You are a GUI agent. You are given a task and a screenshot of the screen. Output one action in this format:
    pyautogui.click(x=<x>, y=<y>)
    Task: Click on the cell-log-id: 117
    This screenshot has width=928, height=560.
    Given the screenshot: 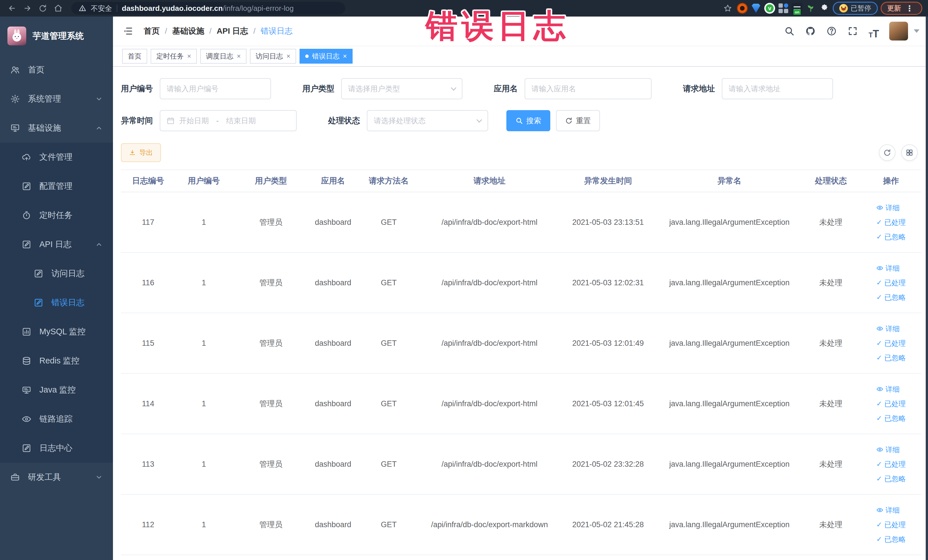 What is the action you would take?
    pyautogui.click(x=148, y=222)
    